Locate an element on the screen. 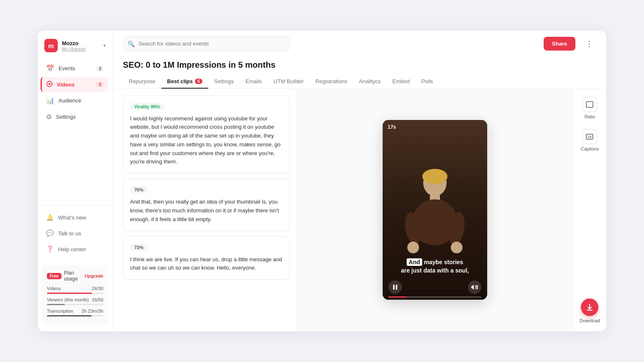 The height and width of the screenshot is (362, 644). ratio-label: Ratio is located at coordinates (590, 117).